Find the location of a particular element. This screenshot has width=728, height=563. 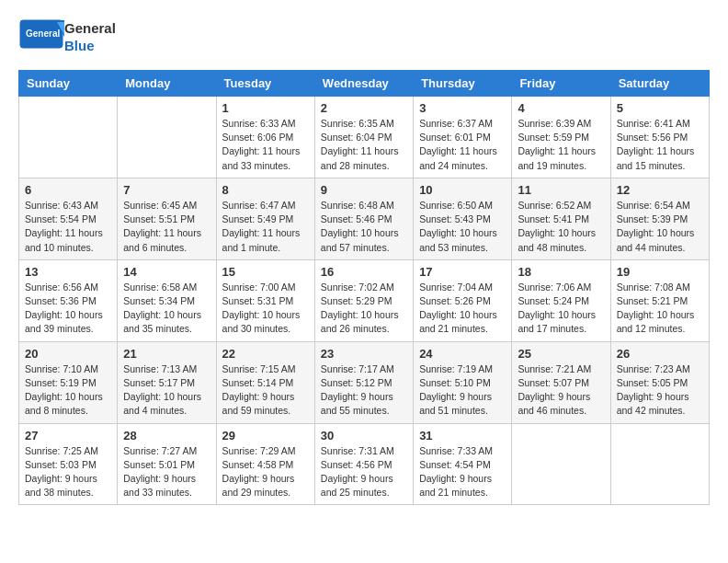

day-info: Sunrise: 6:37 AM Sunset: 6:01 PM Dayligh… is located at coordinates (462, 145).